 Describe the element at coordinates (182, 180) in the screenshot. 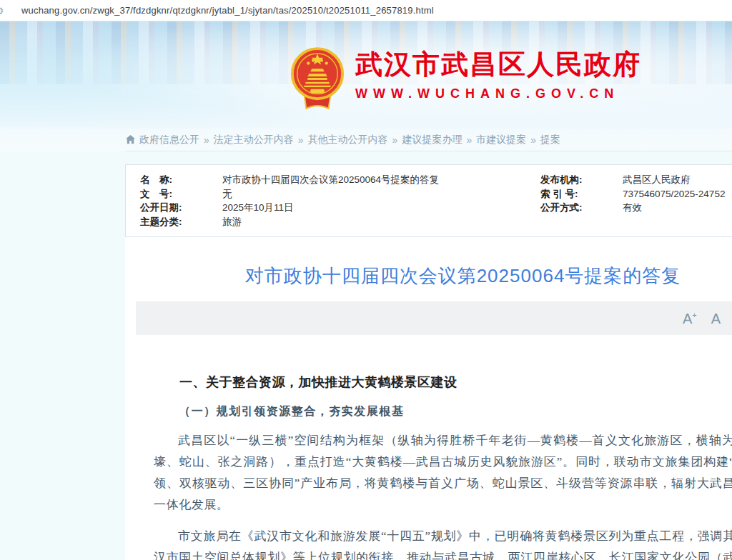

I see `meta-label-name: 名 称:` at that location.